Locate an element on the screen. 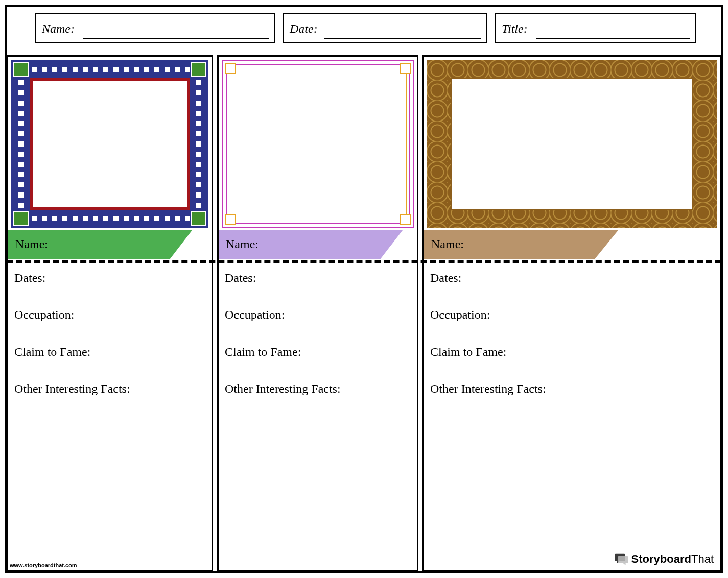 Image resolution: width=728 pixels, height=578 pixels. fields-1: Dates: Occupation: Claim to Fame: Other … is located at coordinates (110, 413).